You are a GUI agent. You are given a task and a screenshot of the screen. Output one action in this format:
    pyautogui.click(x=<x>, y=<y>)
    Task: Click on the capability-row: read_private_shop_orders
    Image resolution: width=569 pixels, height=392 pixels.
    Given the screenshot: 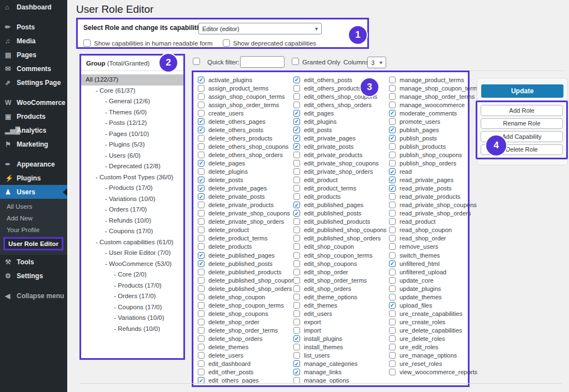 What is the action you would take?
    pyautogui.click(x=436, y=213)
    